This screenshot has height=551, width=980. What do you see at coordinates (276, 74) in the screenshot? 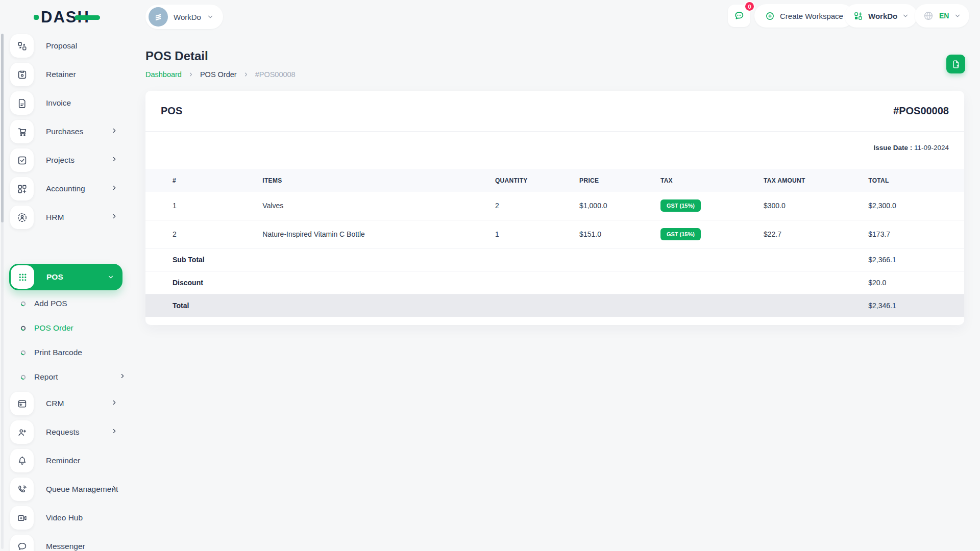
I see `breadcrumb-current: #POS00008` at bounding box center [276, 74].